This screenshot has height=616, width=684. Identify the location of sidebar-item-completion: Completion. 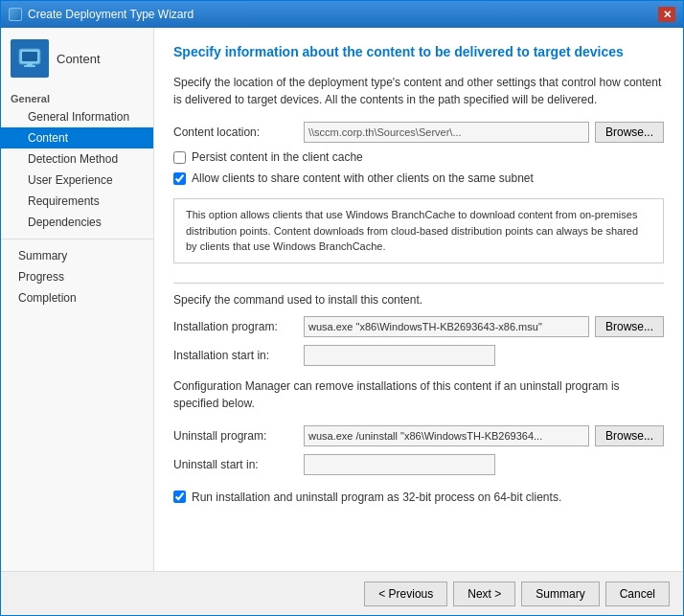
(77, 298).